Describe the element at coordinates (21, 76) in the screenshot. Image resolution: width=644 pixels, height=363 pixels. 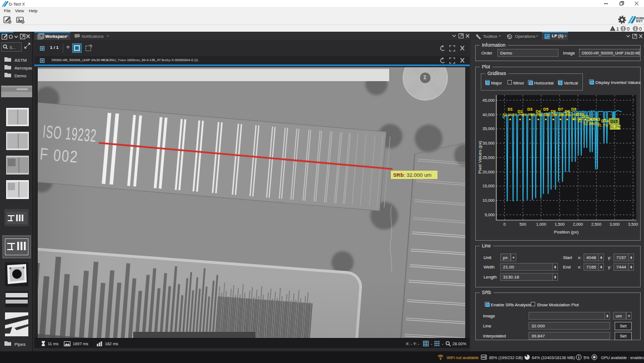
I see `svg-text: Demo` at that location.